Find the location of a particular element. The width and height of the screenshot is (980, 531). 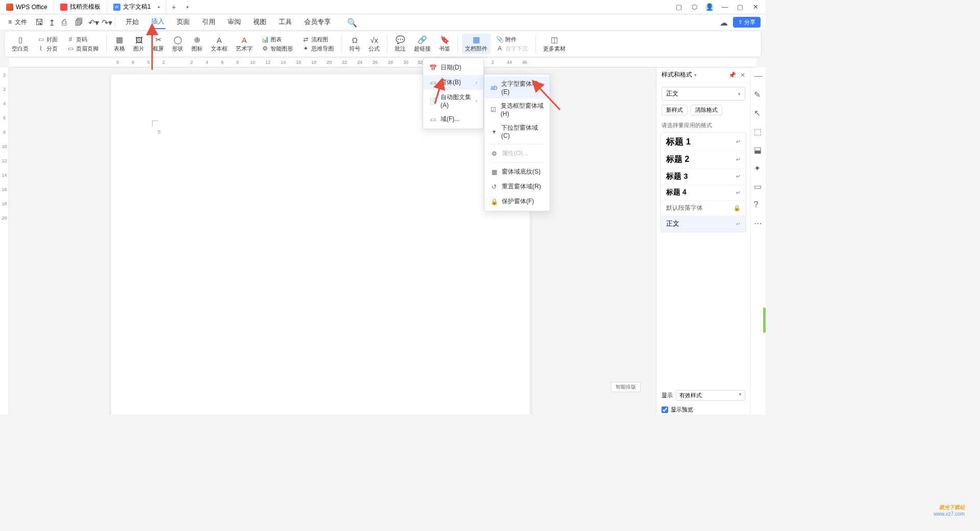

bookmark-button: 🔖书签 is located at coordinates (445, 44).